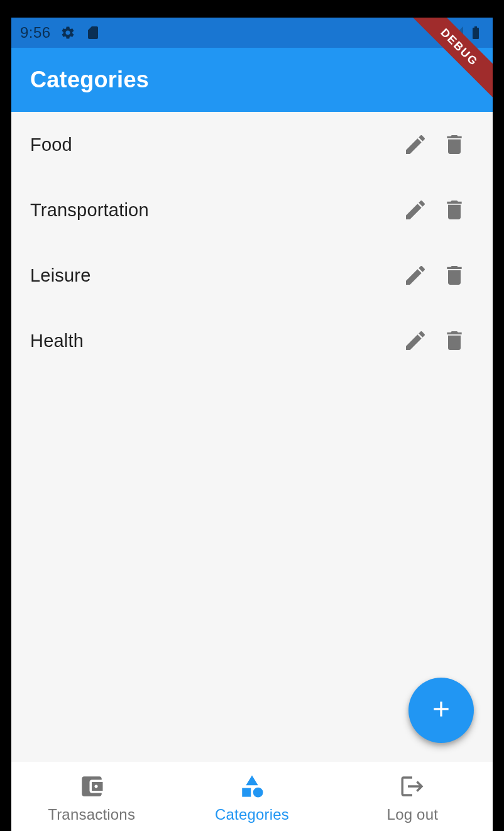 This screenshot has height=831, width=504. I want to click on logout-icon, so click(412, 788).